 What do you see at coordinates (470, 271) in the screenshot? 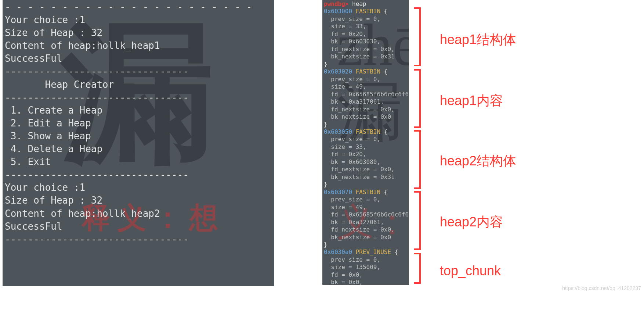
I see `anno-top-chunk: top_chunk` at bounding box center [470, 271].